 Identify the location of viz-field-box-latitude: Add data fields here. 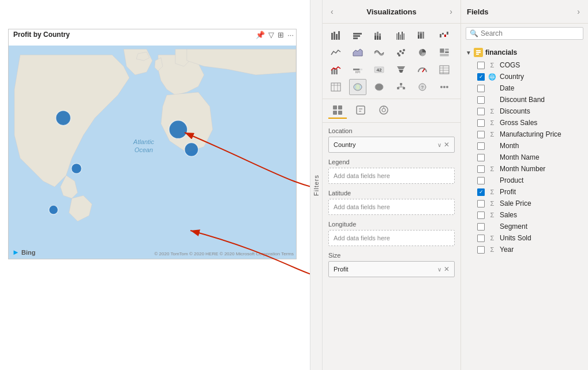
(391, 207).